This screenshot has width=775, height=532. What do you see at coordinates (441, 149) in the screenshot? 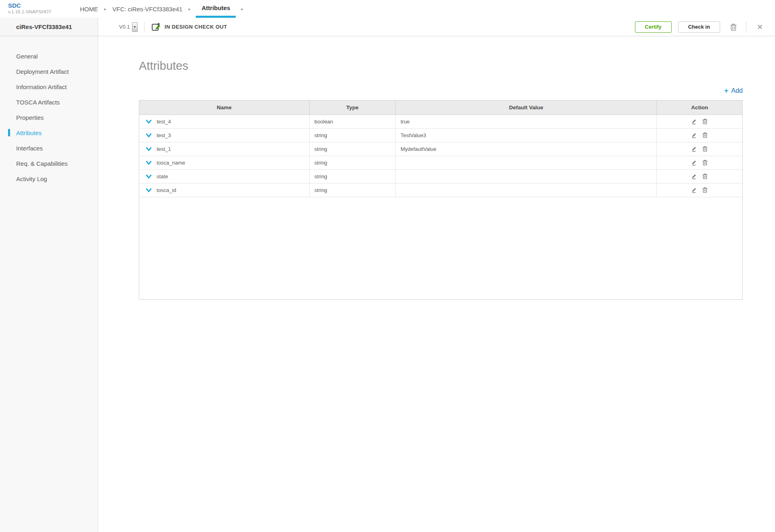
I see `table-row: test_1 string MydefaultValue` at bounding box center [441, 149].